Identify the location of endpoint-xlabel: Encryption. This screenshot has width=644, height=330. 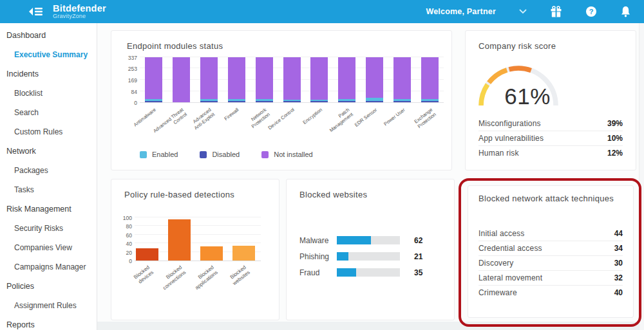
(312, 116).